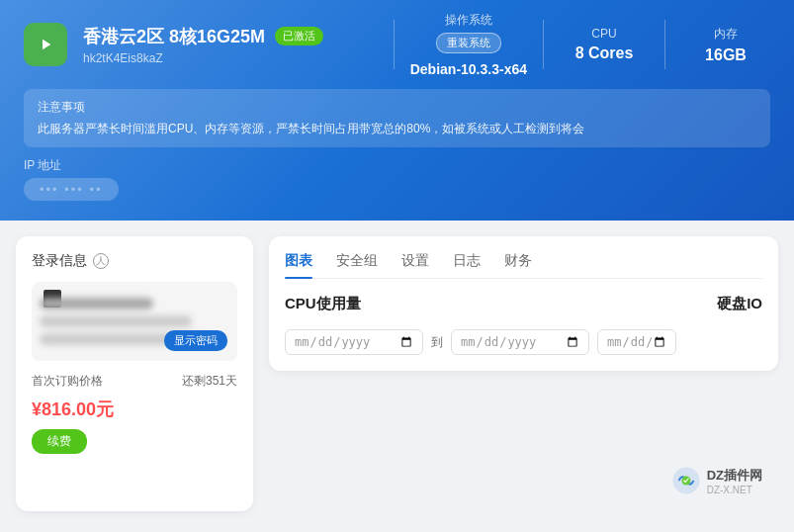 This screenshot has height=532, width=794. Describe the element at coordinates (71, 190) in the screenshot. I see `ip-value: ••• ••• ••` at that location.